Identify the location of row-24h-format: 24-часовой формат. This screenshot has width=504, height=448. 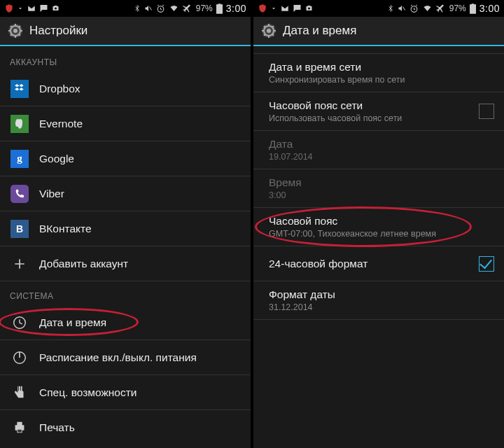
(379, 264).